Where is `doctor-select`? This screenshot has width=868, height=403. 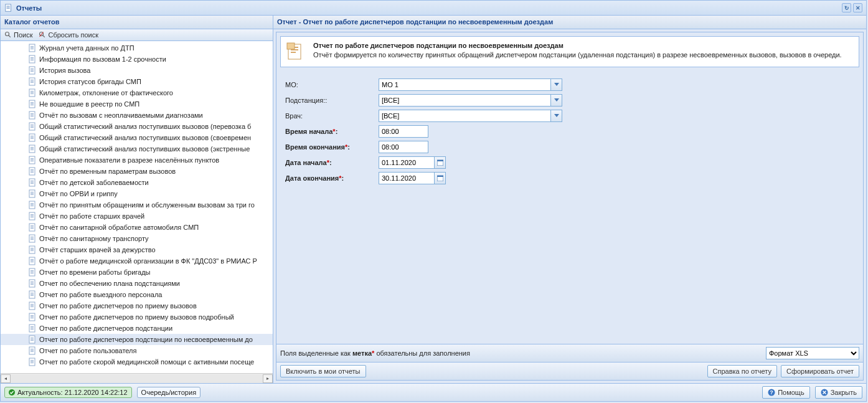 doctor-select is located at coordinates (465, 116).